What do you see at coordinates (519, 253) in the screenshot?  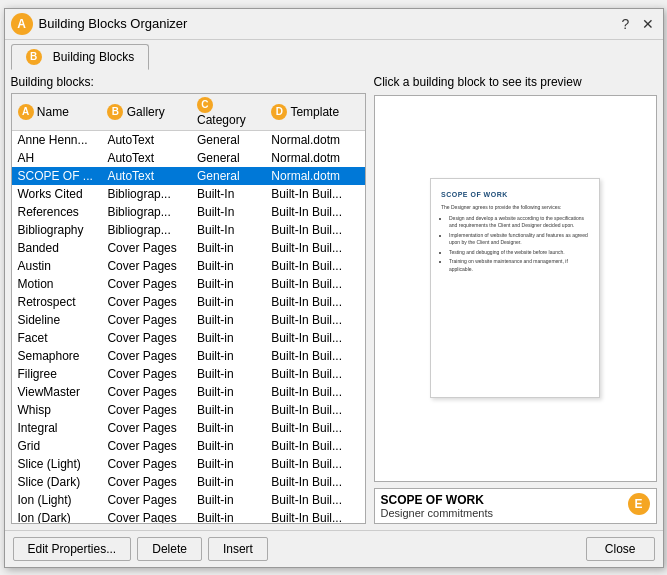 I see `preview-bullet: Testing and debugging of the website bef…` at bounding box center [519, 253].